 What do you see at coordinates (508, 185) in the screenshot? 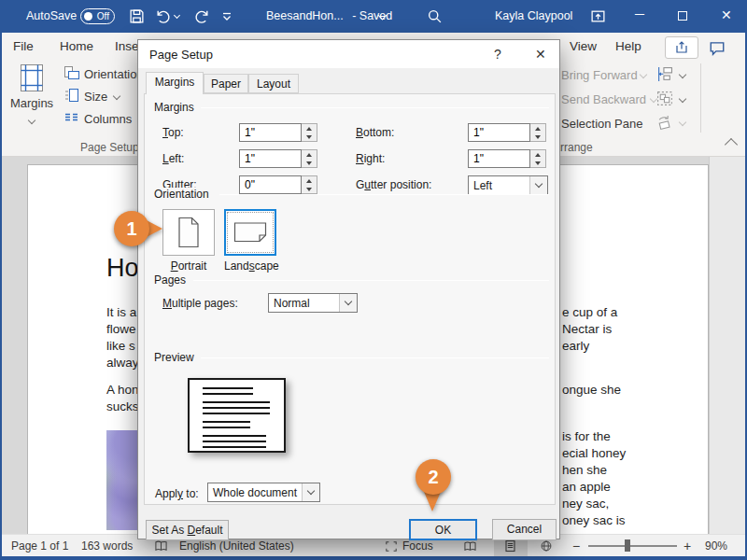
I see `gutter-position-dropdown: Left` at bounding box center [508, 185].